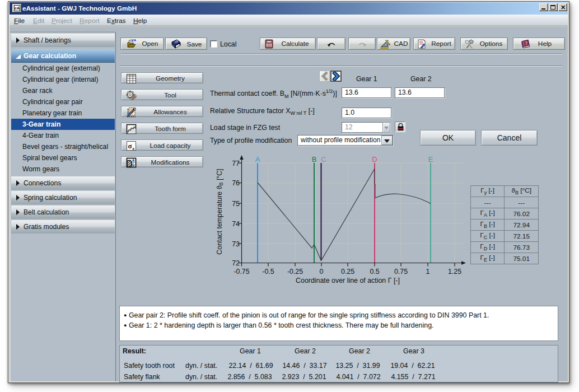 This screenshot has height=392, width=579. Describe the element at coordinates (268, 272) in the screenshot. I see `svg-text: -0.5` at that location.